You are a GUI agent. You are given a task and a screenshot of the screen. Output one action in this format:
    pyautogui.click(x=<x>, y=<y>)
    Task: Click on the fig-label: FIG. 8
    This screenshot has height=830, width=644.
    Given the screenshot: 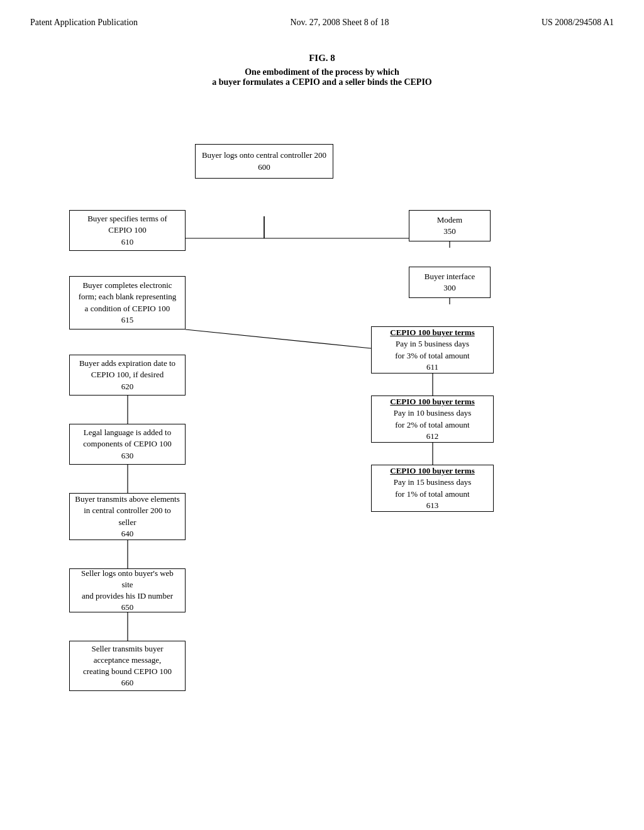 What is the action you would take?
    pyautogui.click(x=322, y=58)
    